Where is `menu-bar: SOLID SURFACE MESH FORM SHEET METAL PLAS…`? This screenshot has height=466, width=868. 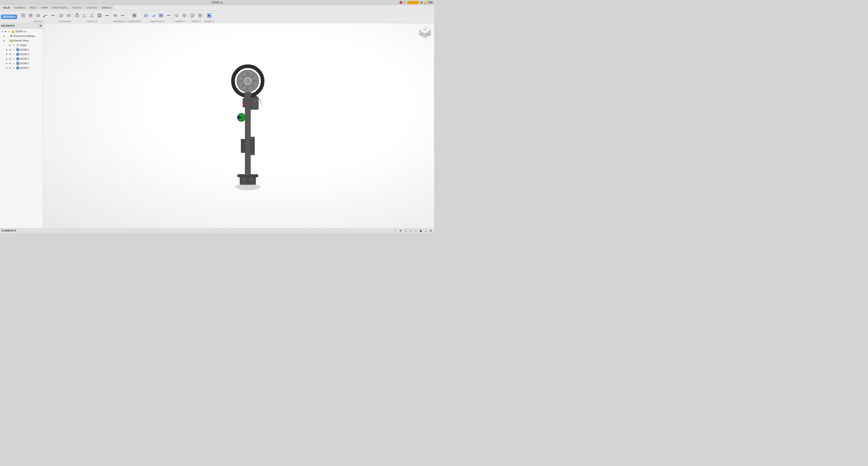
menu-bar: SOLID SURFACE MESH FORM SHEET METAL PLAS… is located at coordinates (217, 8).